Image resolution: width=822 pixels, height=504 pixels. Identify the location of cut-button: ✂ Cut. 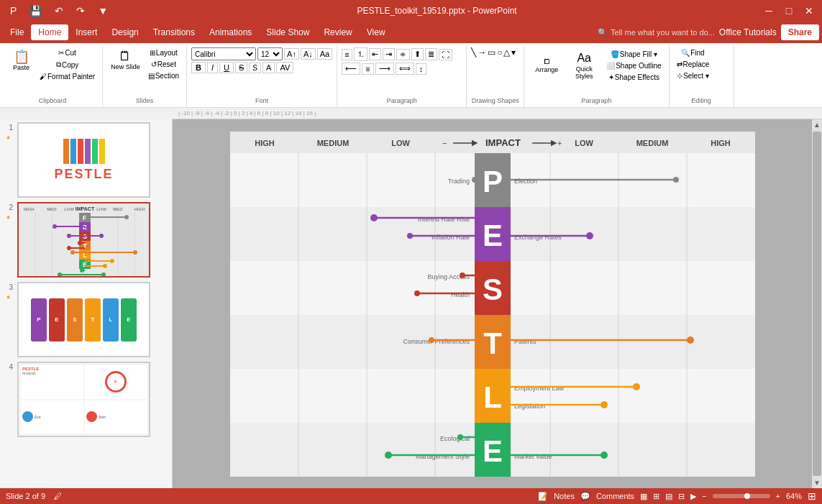
(68, 53).